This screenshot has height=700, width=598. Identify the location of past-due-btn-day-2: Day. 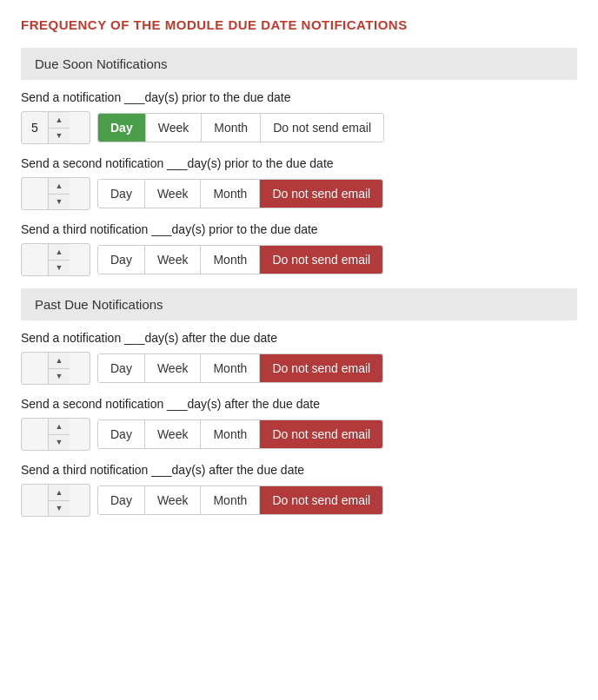
(122, 434).